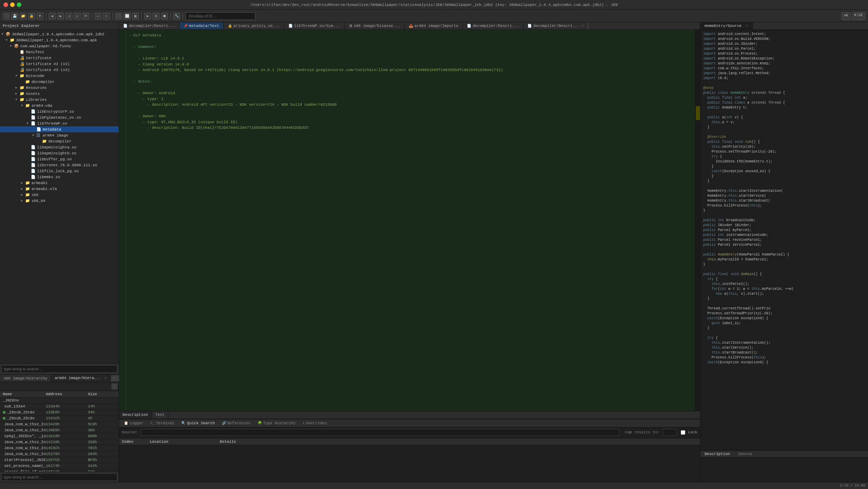  Describe the element at coordinates (434, 26) in the screenshot. I see `editor-tab-arm64imports: 📥 arm64 image/Imports` at that location.